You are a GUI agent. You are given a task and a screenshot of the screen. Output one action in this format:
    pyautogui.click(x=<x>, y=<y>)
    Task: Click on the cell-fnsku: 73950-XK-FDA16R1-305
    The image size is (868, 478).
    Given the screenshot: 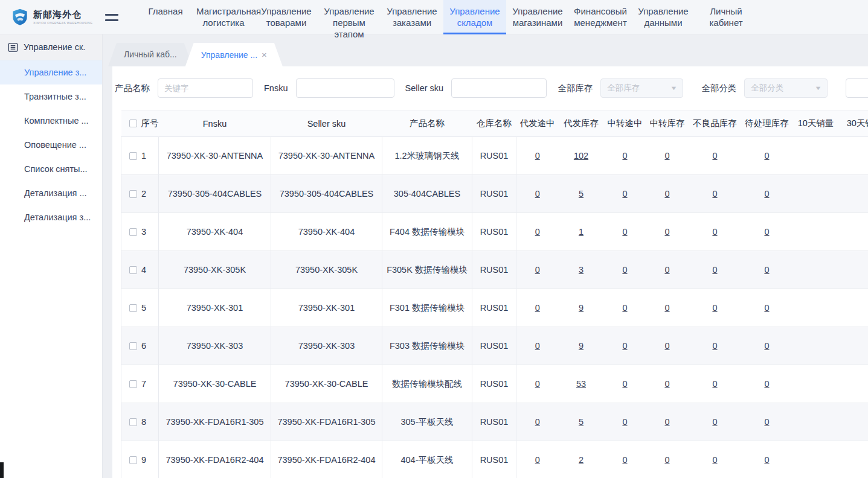 What is the action you would take?
    pyautogui.click(x=215, y=422)
    